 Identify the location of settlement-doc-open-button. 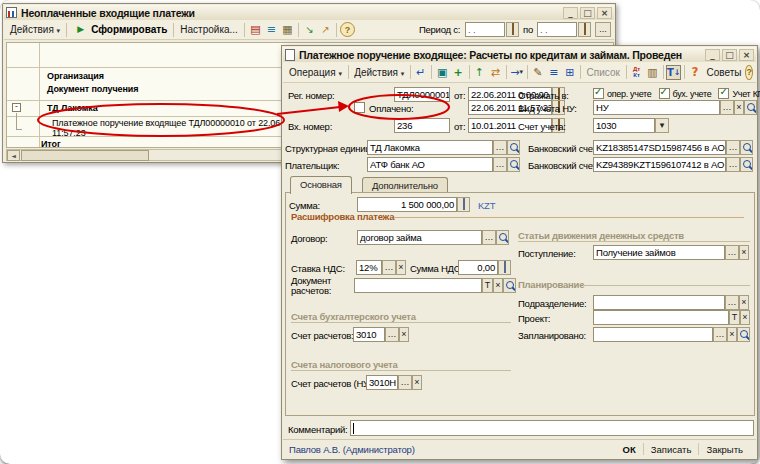
(510, 286).